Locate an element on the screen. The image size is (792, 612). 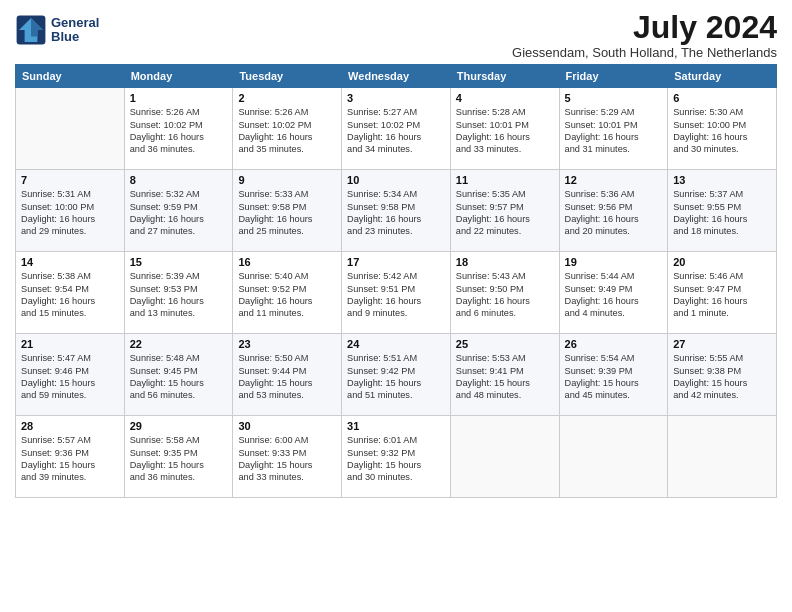
day-info: Sunrise: 5:47 AMSunset: 9:46 PMDaylight:… is located at coordinates (70, 377).